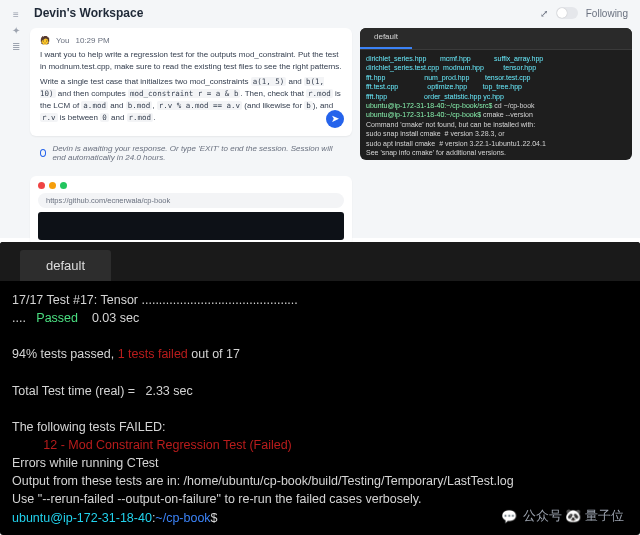 This screenshot has height=535, width=640. I want to click on following-toggle, so click(567, 13).